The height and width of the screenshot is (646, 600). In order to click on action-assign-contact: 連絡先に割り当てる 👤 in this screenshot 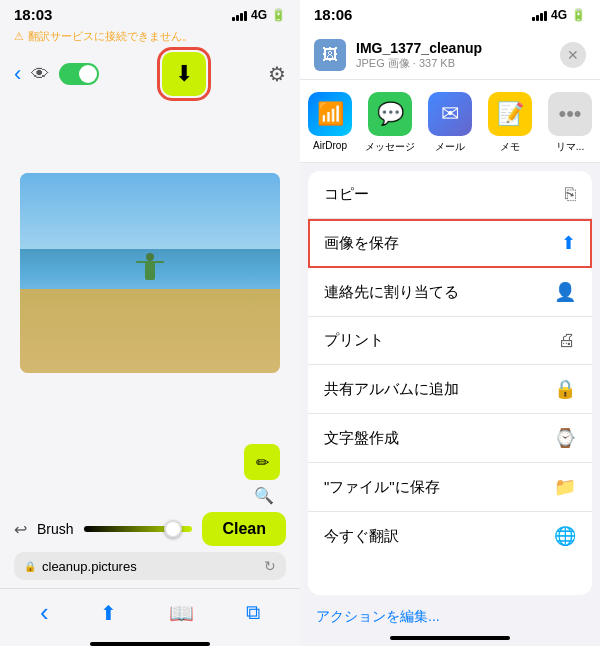, I will do `click(450, 292)`.